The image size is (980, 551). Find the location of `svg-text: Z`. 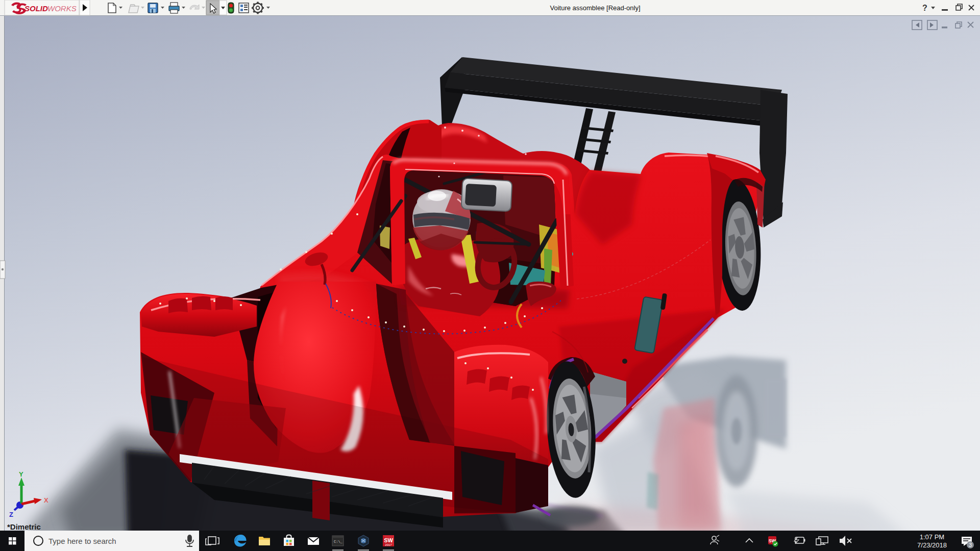

svg-text: Z is located at coordinates (11, 514).